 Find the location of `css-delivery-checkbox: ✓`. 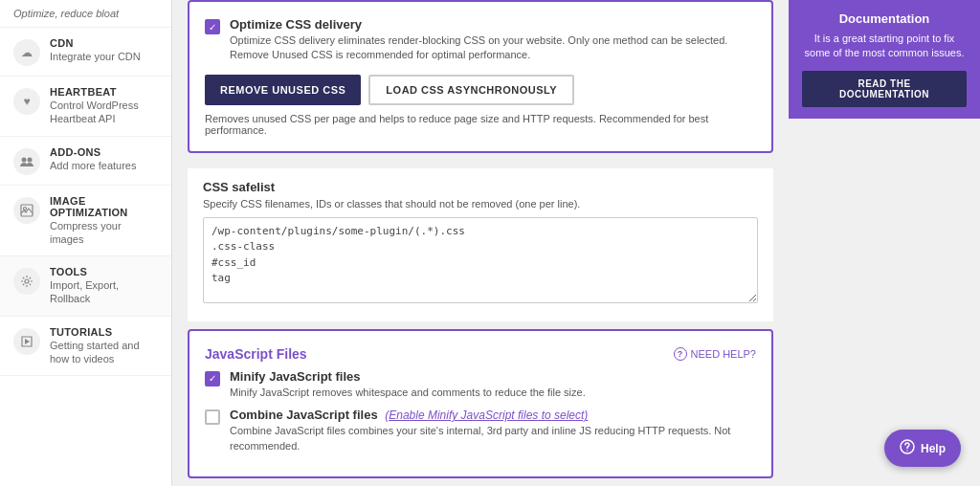

css-delivery-checkbox: ✓ is located at coordinates (212, 27).